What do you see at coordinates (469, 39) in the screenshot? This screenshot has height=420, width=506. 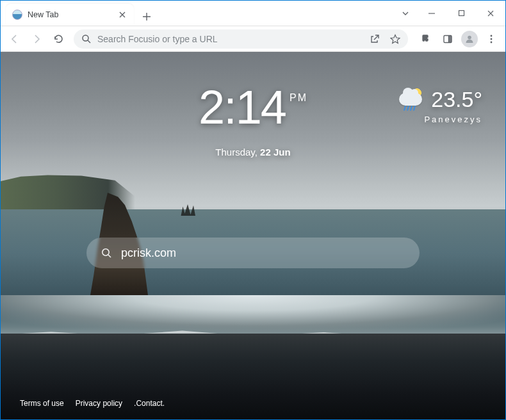 I see `profile-button` at bounding box center [469, 39].